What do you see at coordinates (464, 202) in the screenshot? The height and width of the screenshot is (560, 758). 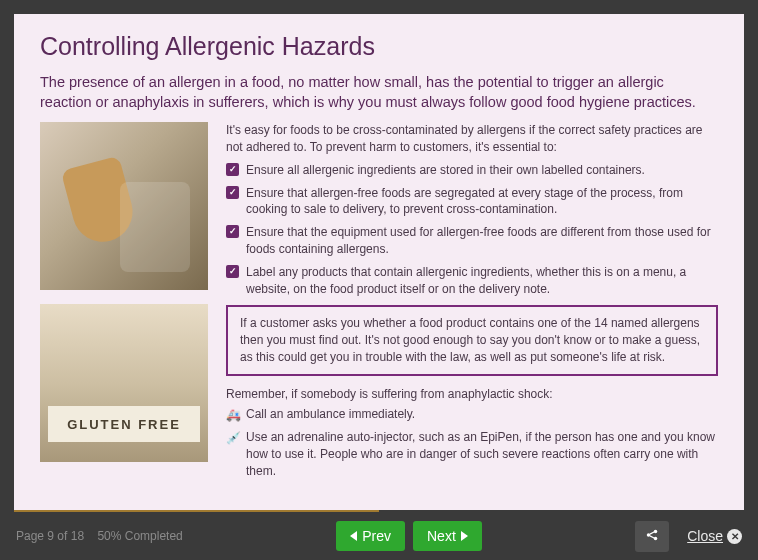 I see `checklist-text: Ensure that allergen-free foods are segr…` at bounding box center [464, 202].